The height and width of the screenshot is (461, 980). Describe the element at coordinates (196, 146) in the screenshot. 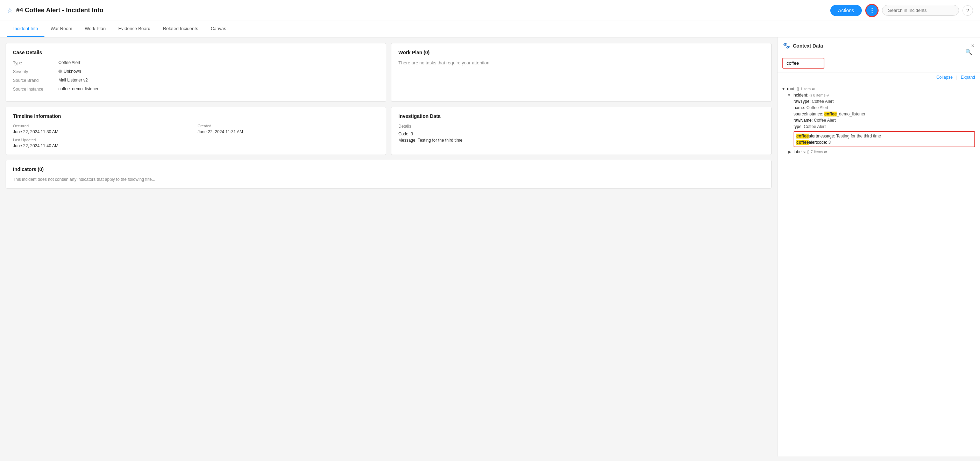

I see `last-updated-value: June 22, 2024 11:40 AM` at that location.